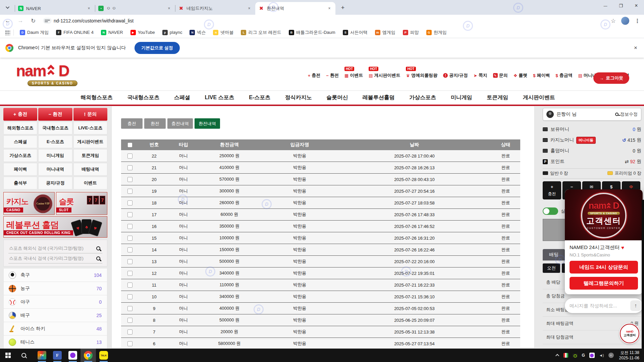 This screenshot has height=362, width=644. What do you see at coordinates (500, 75) in the screenshot?
I see `header-quicklink: ✎ 문의` at bounding box center [500, 75].